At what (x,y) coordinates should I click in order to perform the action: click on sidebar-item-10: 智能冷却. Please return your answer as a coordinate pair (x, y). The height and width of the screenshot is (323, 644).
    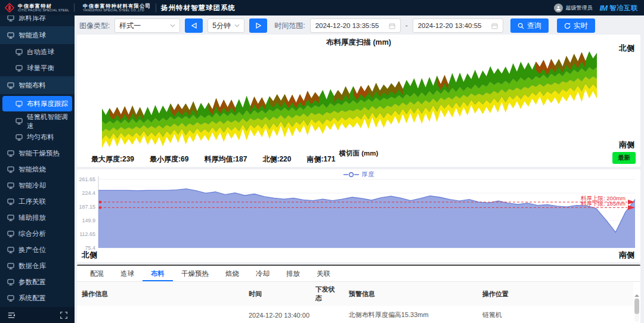
    Looking at the image, I should click on (37, 186).